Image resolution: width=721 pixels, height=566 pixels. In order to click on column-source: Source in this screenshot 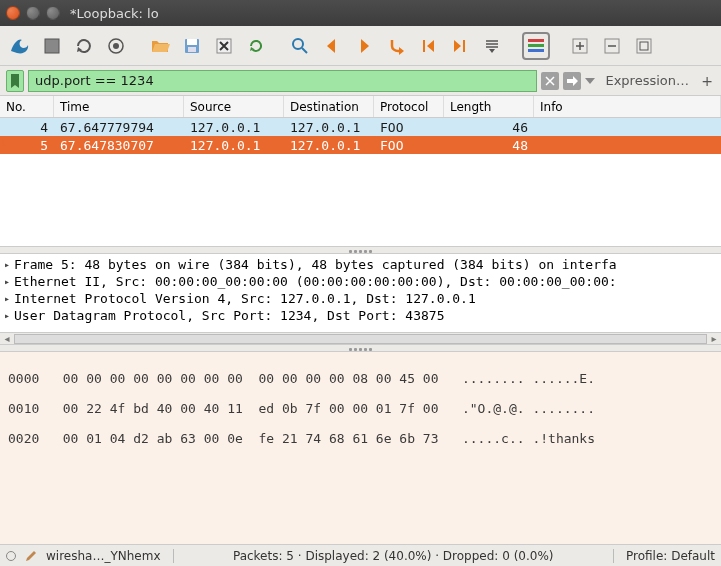, I will do `click(234, 106)`.